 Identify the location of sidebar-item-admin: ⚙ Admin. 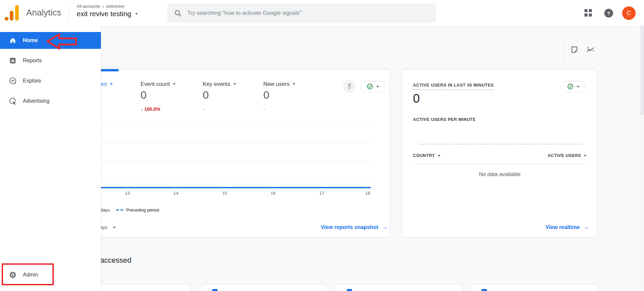
(50, 275).